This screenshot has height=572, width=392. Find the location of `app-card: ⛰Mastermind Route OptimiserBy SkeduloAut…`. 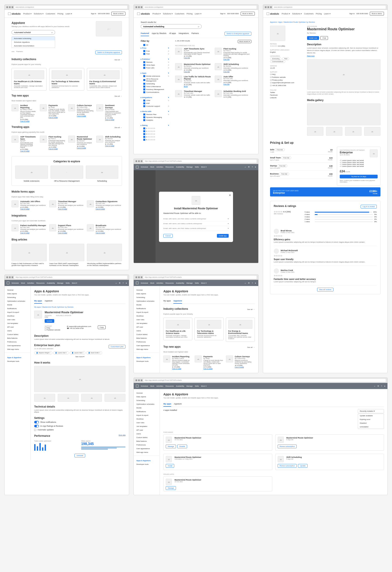

app-card: ⛰Mastermind Route OptimiserBy SkeduloAut… is located at coordinates (193, 68).